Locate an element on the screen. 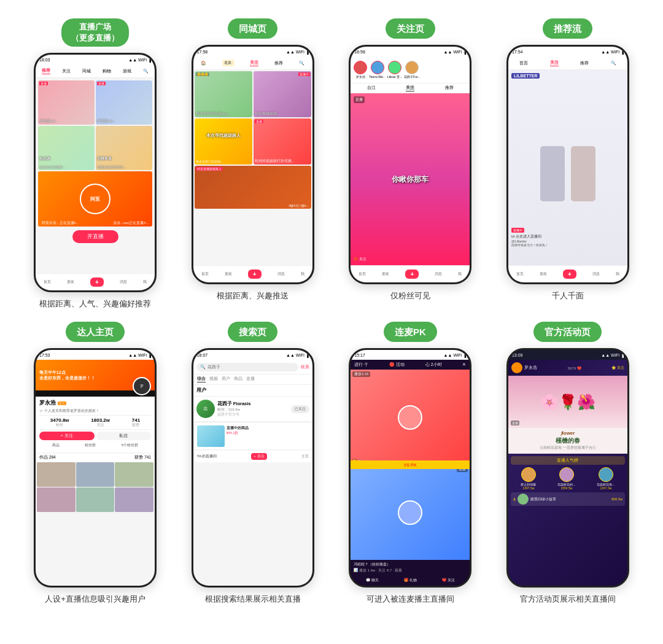 The width and height of the screenshot is (663, 644). live-cell-2: 直播 伊芙丽 eil... is located at coordinates (124, 103).